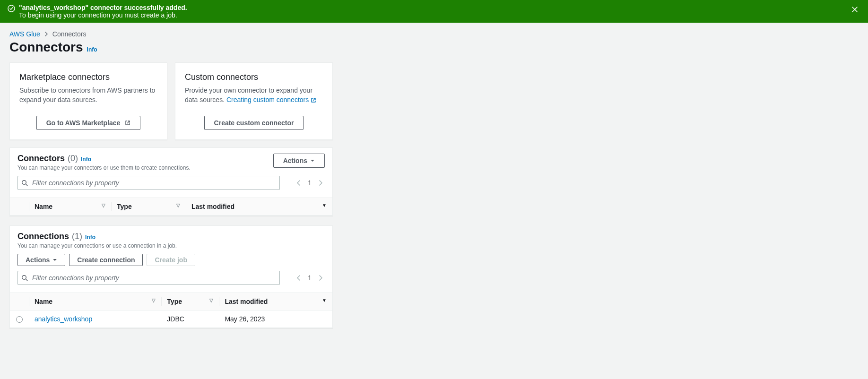 The height and width of the screenshot is (379, 868). Describe the element at coordinates (171, 260) in the screenshot. I see `create-job-button: Create job` at that location.